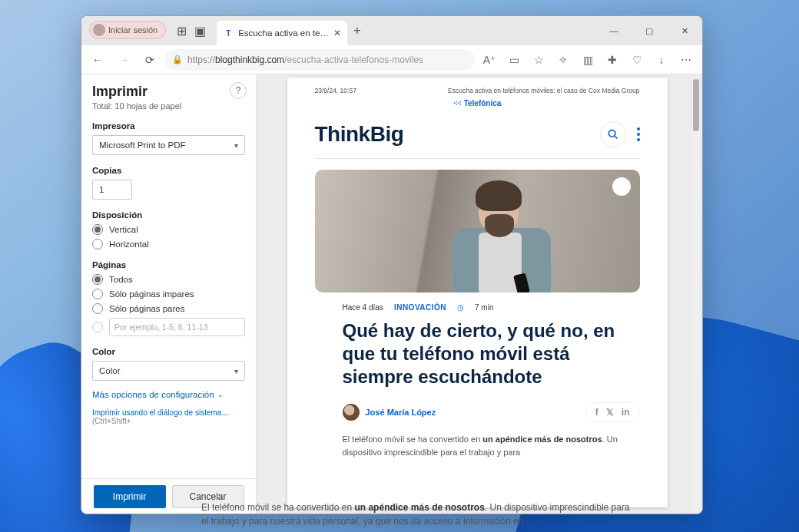  I want to click on sheet-date: 23/9/24, 10:57, so click(336, 91).